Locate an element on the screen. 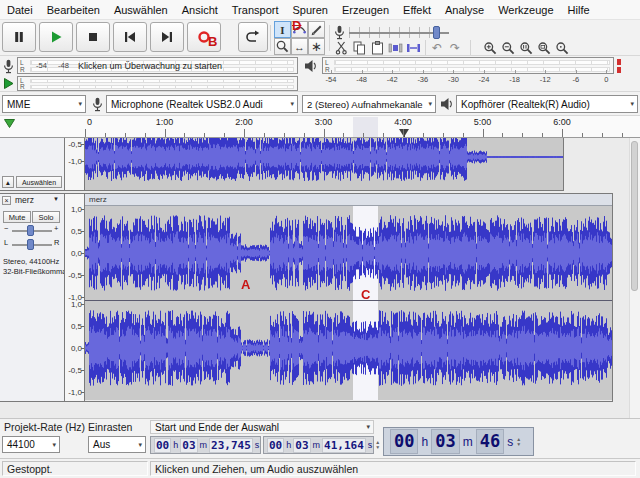 The image size is (640, 478). multi-tool-button: ∗ is located at coordinates (316, 46).